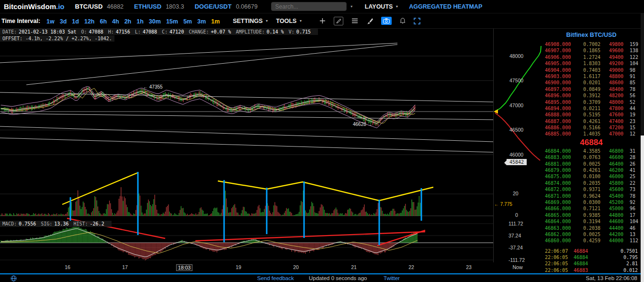 The width and height of the screenshot is (644, 282). Describe the element at coordinates (276, 278) in the screenshot. I see `send-feedback-link: Send feedback` at that location.